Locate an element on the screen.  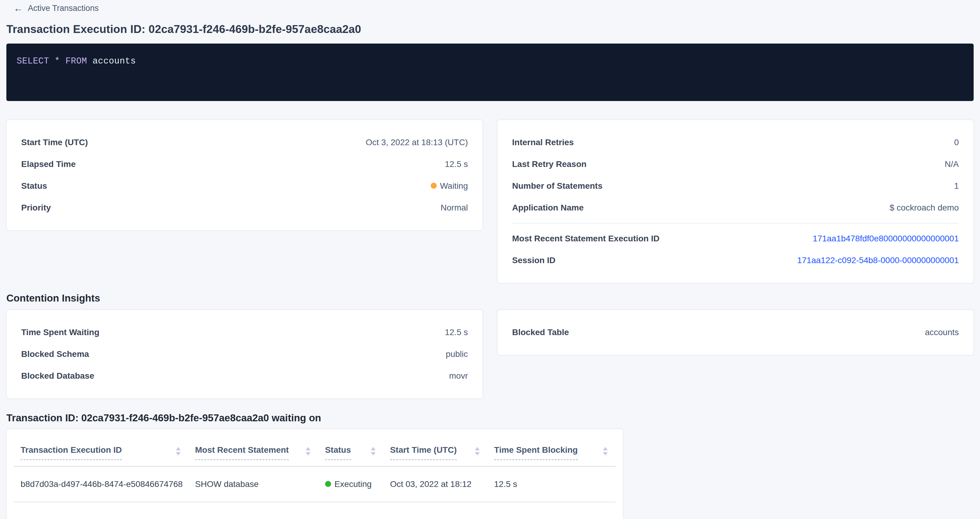
column-header-start-time: Start Time (UTC) is located at coordinates (436, 448).